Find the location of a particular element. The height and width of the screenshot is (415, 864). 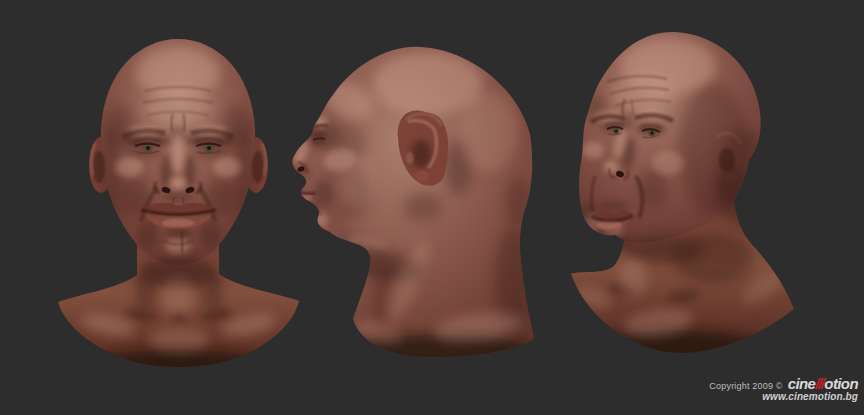

watermark: Copyright 2009 © cine///otion www.cinemo… is located at coordinates (784, 389).